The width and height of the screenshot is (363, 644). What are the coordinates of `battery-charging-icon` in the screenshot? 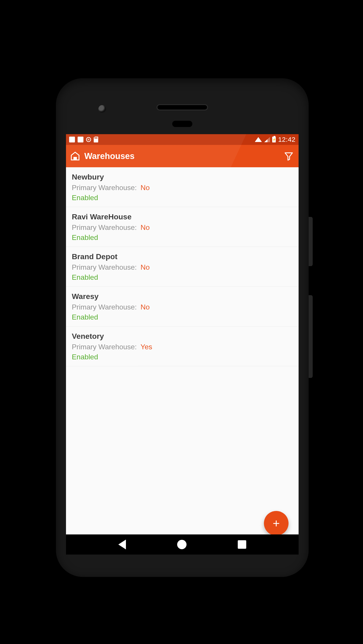 It's located at (274, 140).